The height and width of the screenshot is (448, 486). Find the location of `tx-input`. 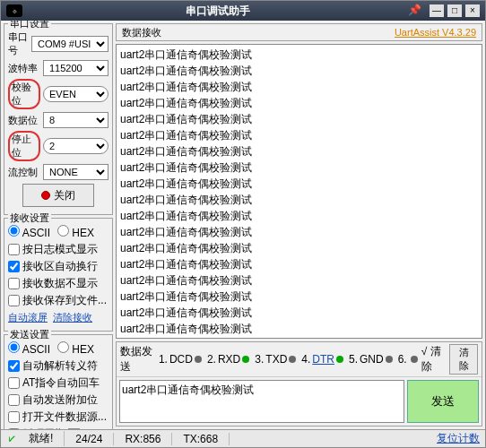

tx-input is located at coordinates (262, 401).